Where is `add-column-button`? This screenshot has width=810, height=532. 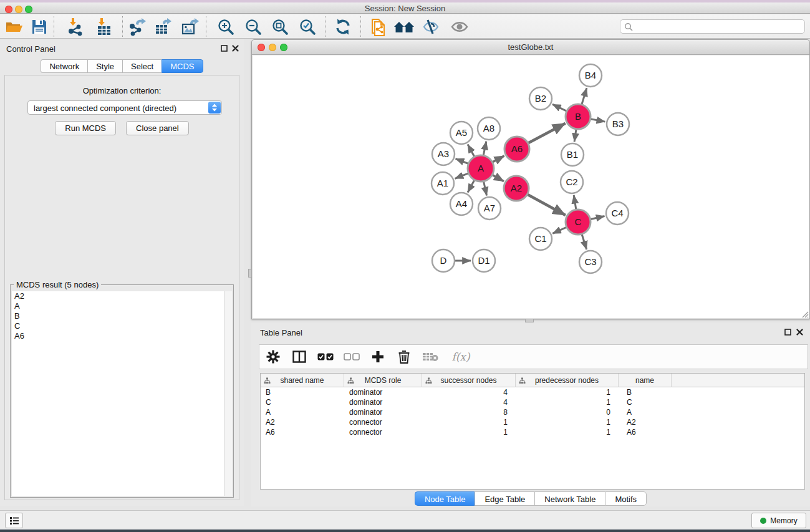
add-column-button is located at coordinates (378, 357).